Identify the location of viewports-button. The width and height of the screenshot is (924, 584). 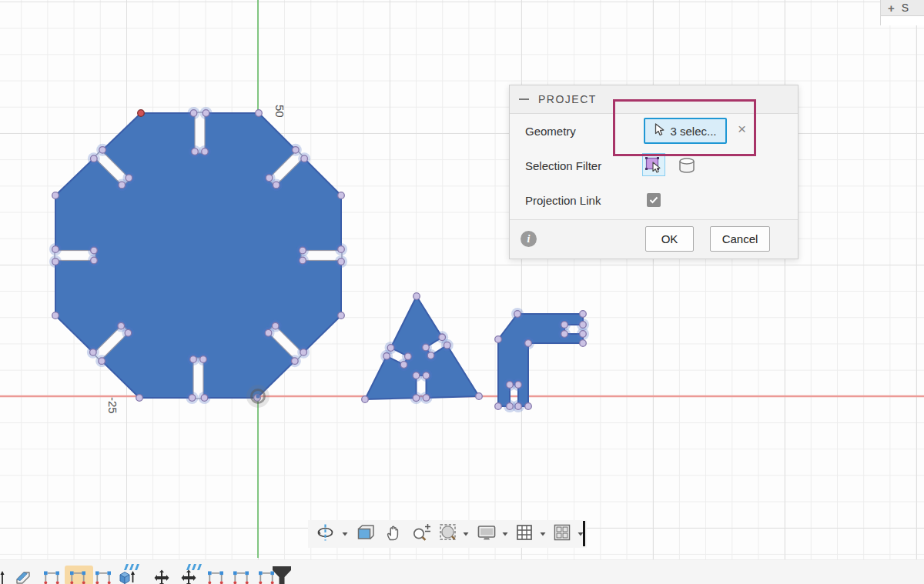
(562, 534).